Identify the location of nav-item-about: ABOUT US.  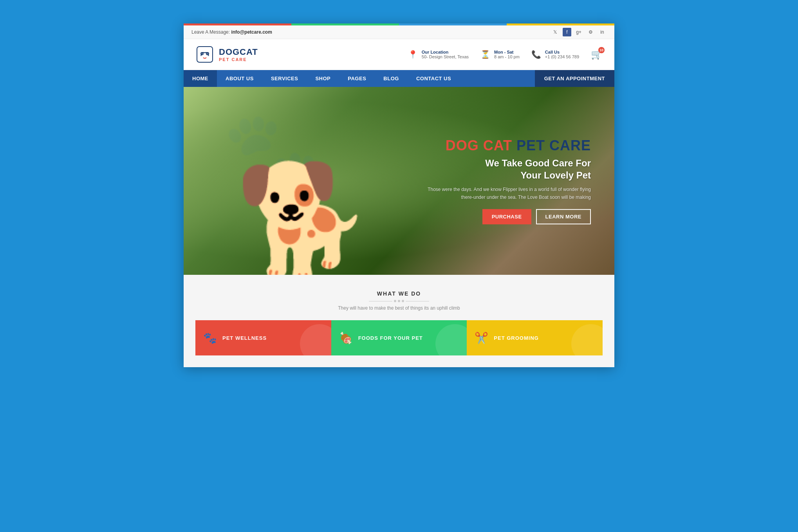
(240, 78).